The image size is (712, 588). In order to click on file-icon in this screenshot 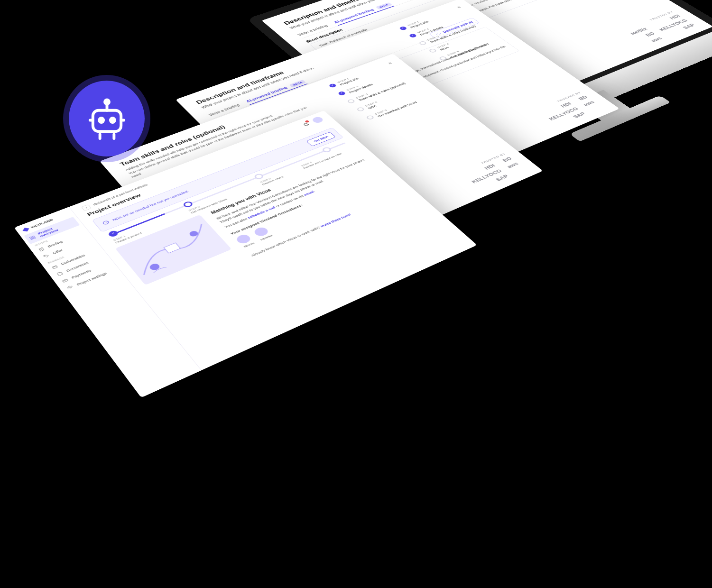, I will do `click(60, 274)`.